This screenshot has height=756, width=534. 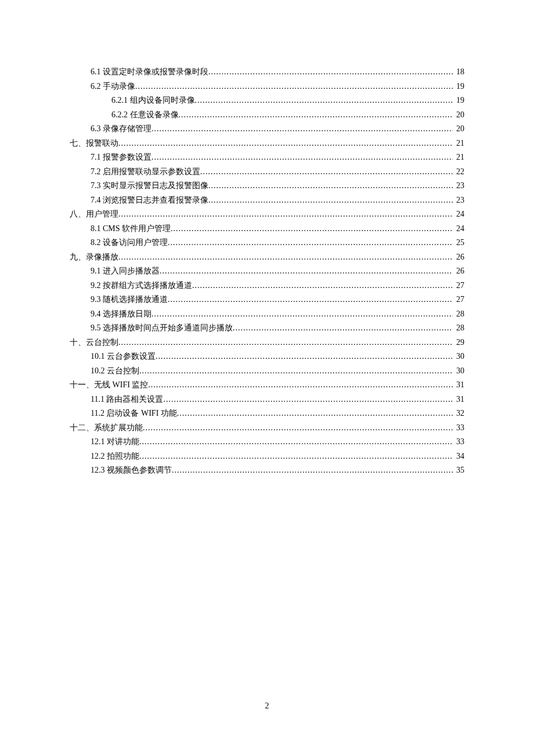 I want to click on toc-entry-title: 9.2 按群组方式选择播放通道, so click(x=142, y=286).